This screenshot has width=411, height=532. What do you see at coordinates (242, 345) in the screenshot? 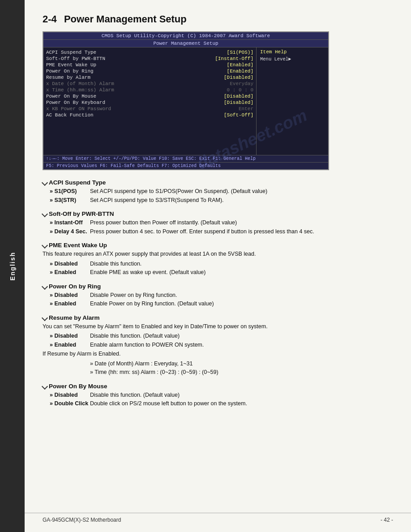
I see `bullet-text: Enable alarm function to POWER ON system…` at bounding box center [242, 345].